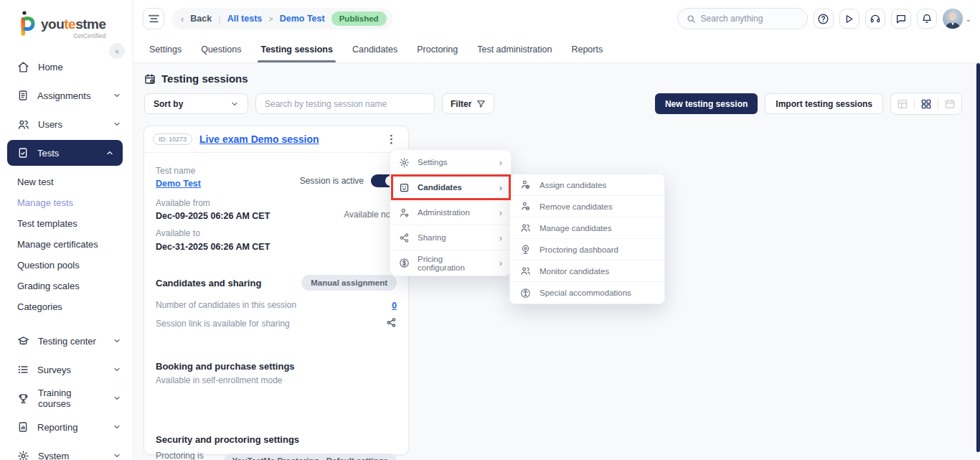 This screenshot has height=460, width=980. I want to click on page-title-row: Testing sessions, so click(197, 79).